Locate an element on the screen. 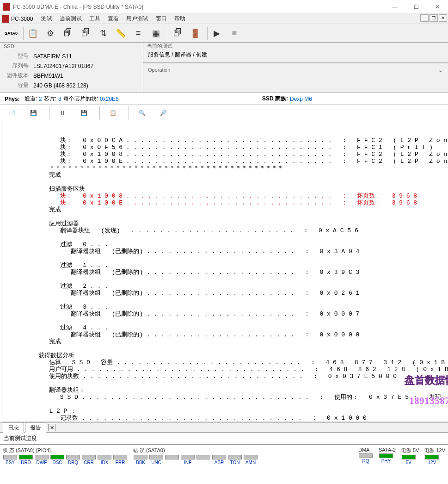  blocks-per-chip-value: 0x20E8 is located at coordinates (109, 99).